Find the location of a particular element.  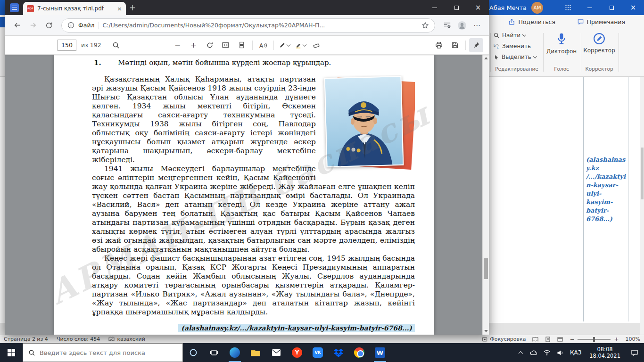

draw-button is located at coordinates (284, 45).